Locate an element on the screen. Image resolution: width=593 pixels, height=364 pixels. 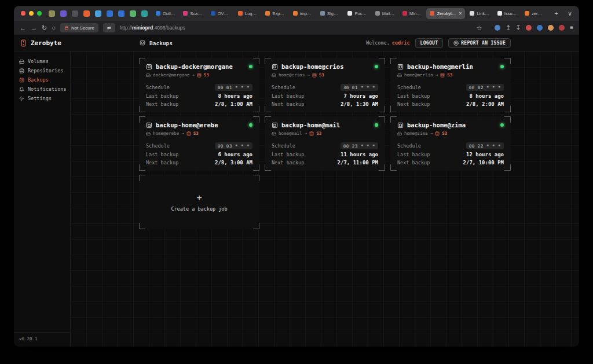
last-backup-value: 12 hours ago is located at coordinates (485, 155).